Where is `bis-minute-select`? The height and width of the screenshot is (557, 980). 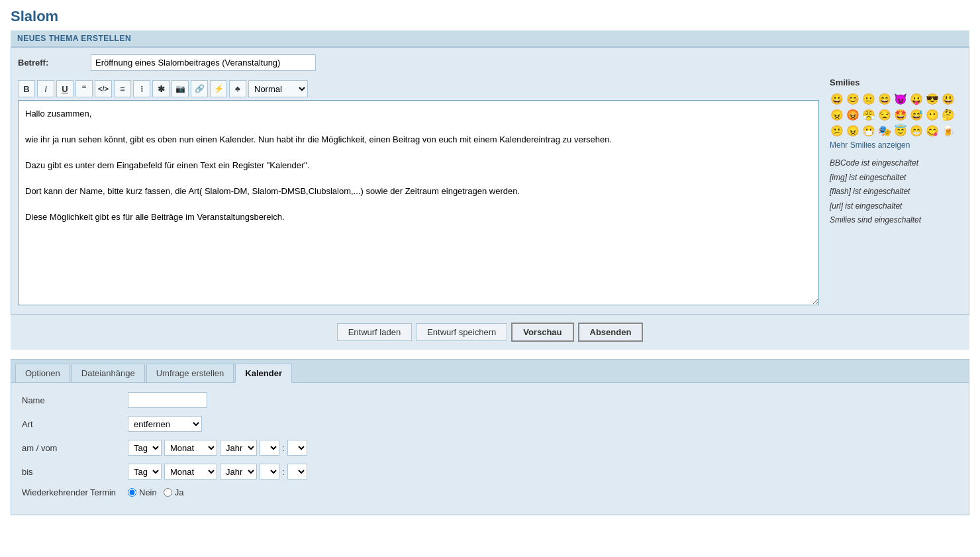
bis-minute-select is located at coordinates (297, 472).